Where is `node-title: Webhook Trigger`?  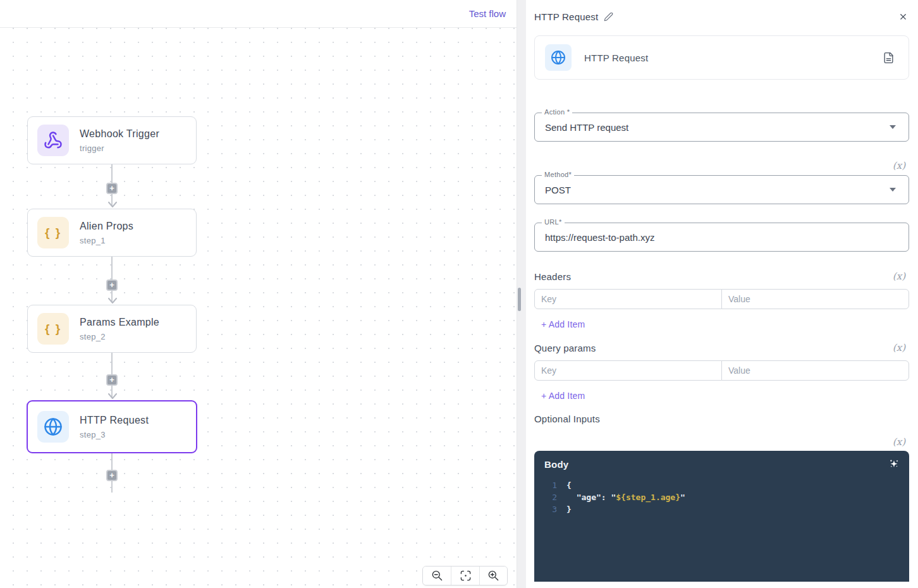
node-title: Webhook Trigger is located at coordinates (119, 134).